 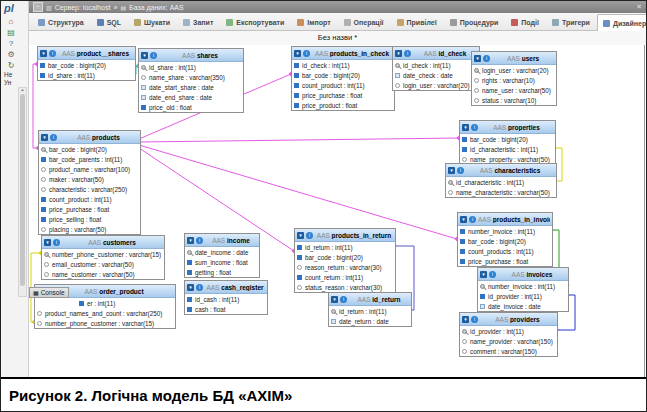 What do you see at coordinates (464, 140) in the screenshot?
I see `index-field-icon` at bounding box center [464, 140].